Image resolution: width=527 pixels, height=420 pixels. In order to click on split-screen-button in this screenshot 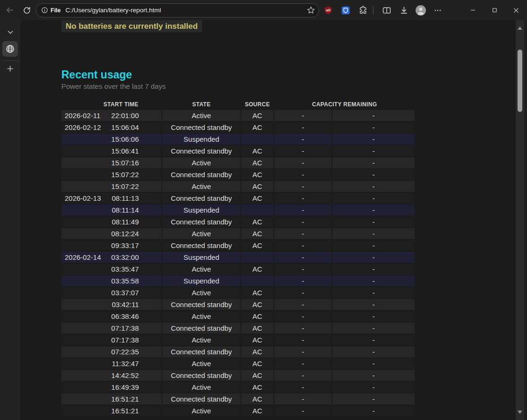, I will do `click(387, 10)`.